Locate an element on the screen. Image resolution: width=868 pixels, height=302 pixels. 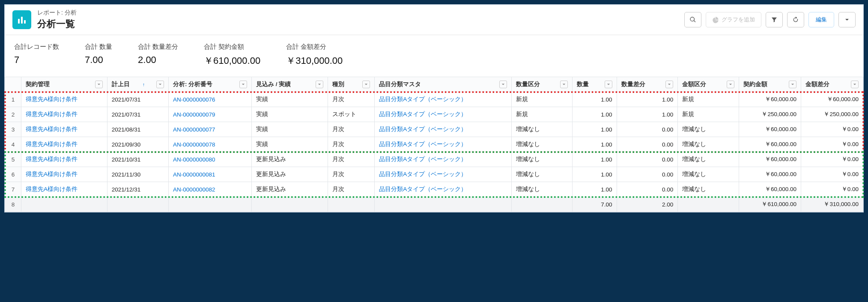
cell-qty-diff: 1.00 is located at coordinates (647, 115).